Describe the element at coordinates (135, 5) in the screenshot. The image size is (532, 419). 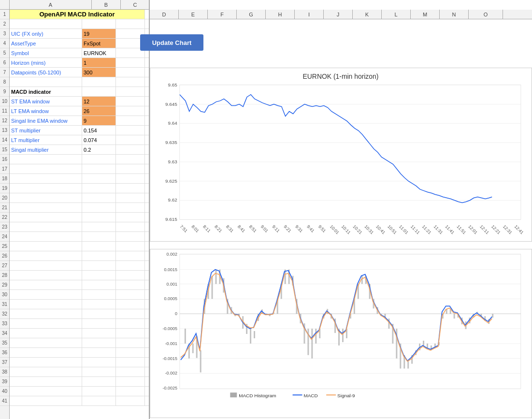
I see `col-header-c: C` at that location.